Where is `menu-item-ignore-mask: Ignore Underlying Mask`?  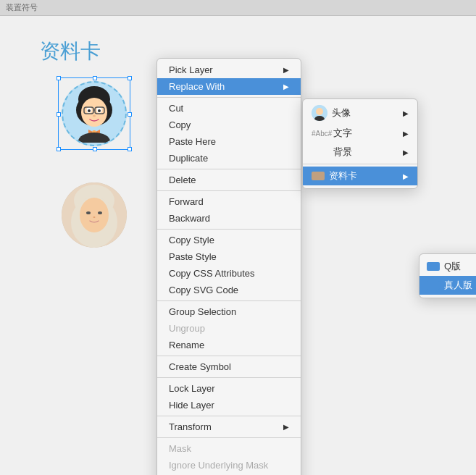
menu-item-ignore-mask: Ignore Underlying Mask is located at coordinates (229, 465).